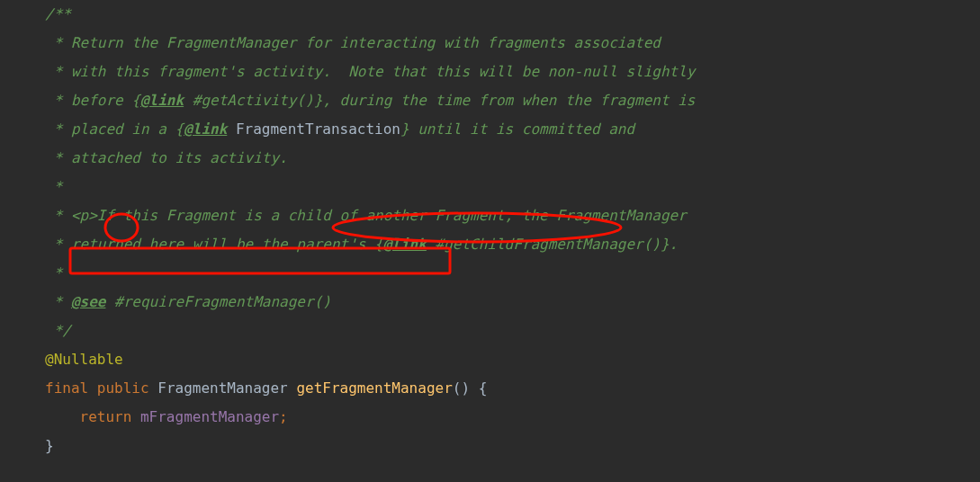 The width and height of the screenshot is (980, 482). I want to click on punctuation: () {, so click(470, 388).